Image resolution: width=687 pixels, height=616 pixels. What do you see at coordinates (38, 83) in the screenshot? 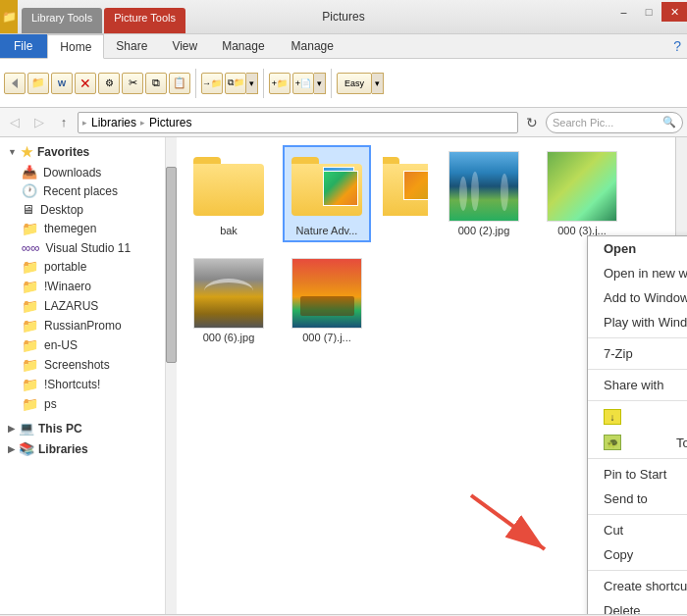
I see `toolbar-folder: 📁` at bounding box center [38, 83].